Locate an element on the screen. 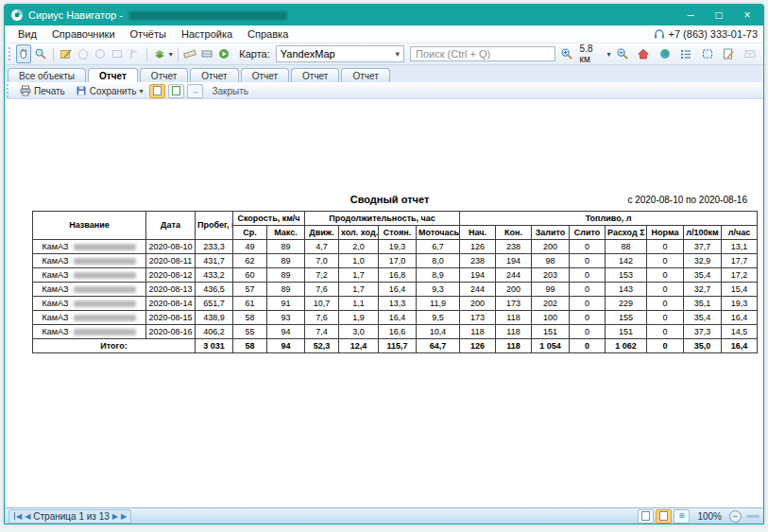  zoom-out-slider-button: − is located at coordinates (735, 516).